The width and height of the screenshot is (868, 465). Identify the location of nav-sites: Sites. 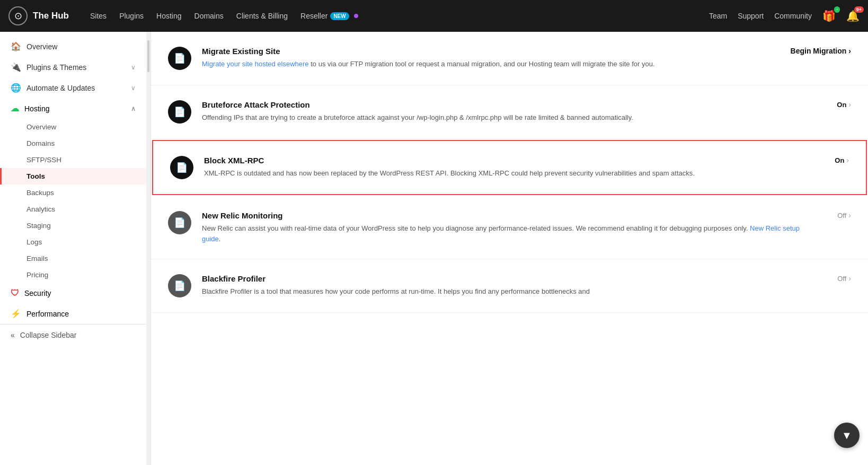
(99, 16).